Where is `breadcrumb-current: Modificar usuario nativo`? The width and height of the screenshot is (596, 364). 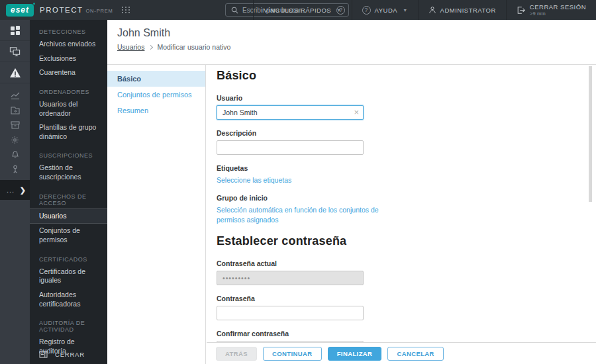 breadcrumb-current: Modificar usuario nativo is located at coordinates (193, 47).